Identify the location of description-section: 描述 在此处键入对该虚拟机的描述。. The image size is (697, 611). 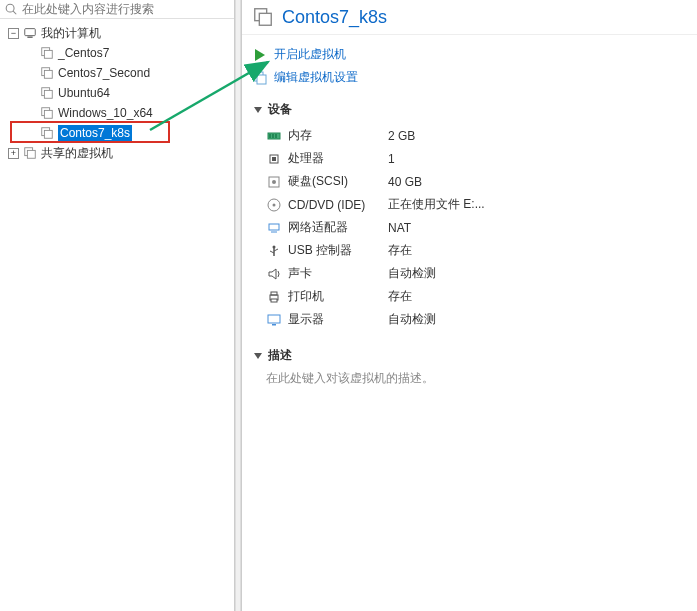
(470, 367).